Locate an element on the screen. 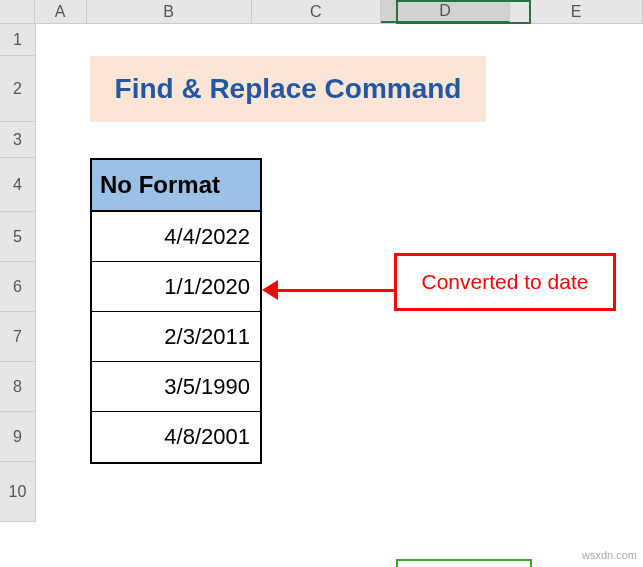 The image size is (643, 567). partial-cell-border is located at coordinates (464, 563).